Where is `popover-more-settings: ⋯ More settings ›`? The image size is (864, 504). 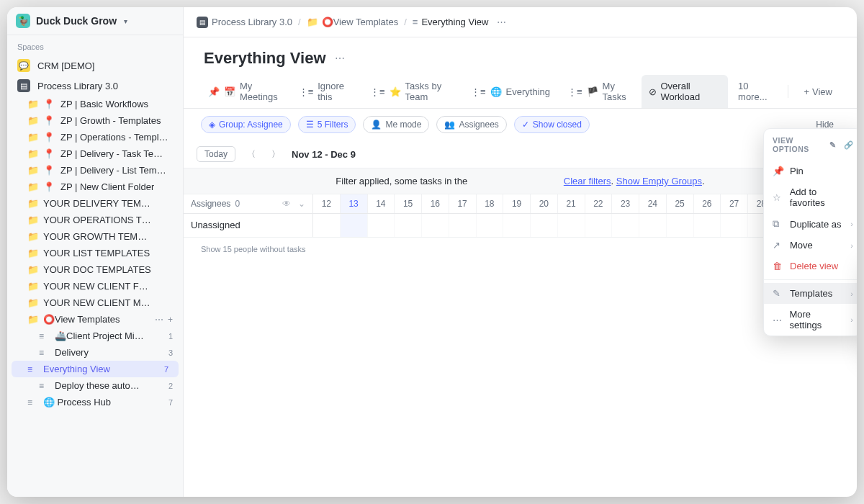 popover-more-settings: ⋯ More settings › is located at coordinates (811, 320).